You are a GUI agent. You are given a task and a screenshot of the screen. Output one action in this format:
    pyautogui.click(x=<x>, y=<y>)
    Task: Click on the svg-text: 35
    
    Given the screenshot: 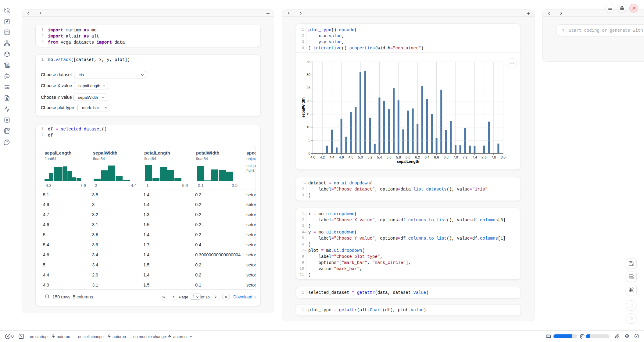 What is the action you would take?
    pyautogui.click(x=309, y=62)
    